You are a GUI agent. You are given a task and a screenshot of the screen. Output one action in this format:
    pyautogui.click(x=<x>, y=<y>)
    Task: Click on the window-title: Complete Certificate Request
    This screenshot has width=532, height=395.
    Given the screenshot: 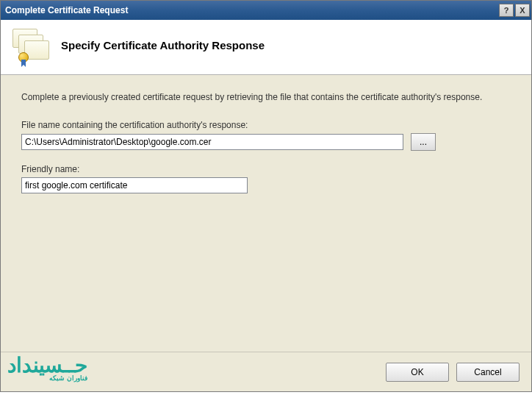 What is the action you would take?
    pyautogui.click(x=66, y=10)
    